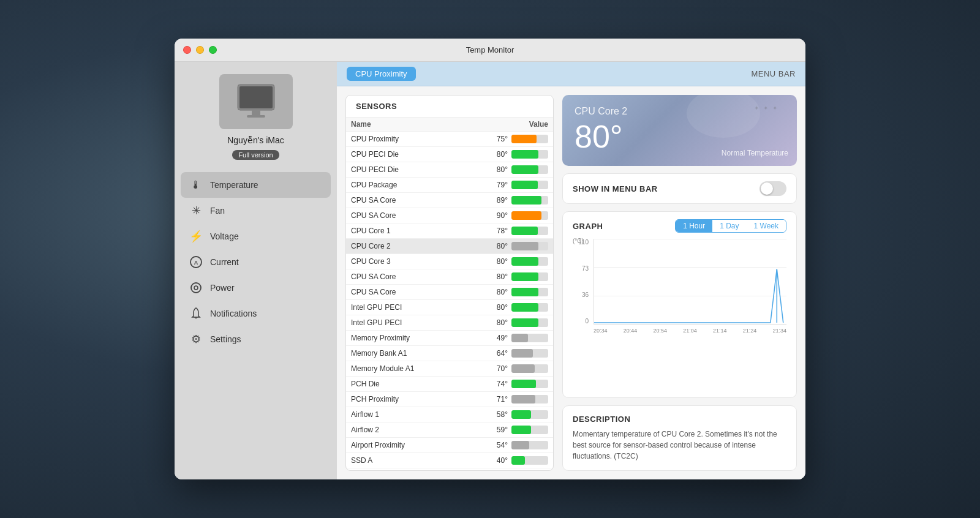  I want to click on temperature-icon: 🌡, so click(196, 185).